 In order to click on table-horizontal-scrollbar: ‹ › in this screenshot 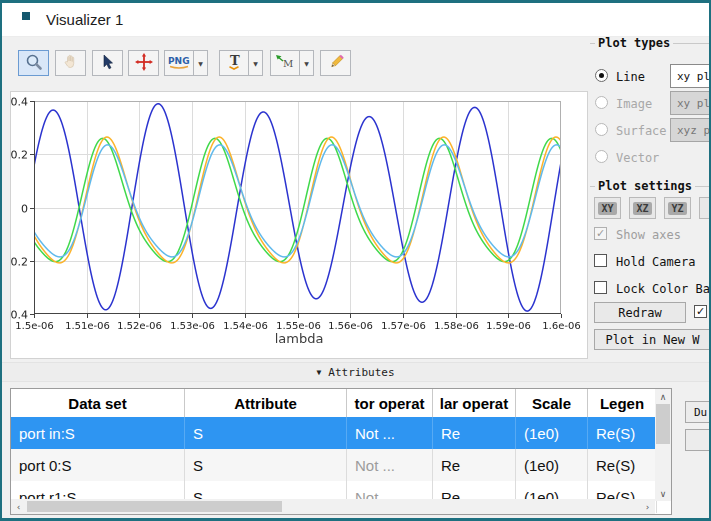, I will do `click(333, 506)`.